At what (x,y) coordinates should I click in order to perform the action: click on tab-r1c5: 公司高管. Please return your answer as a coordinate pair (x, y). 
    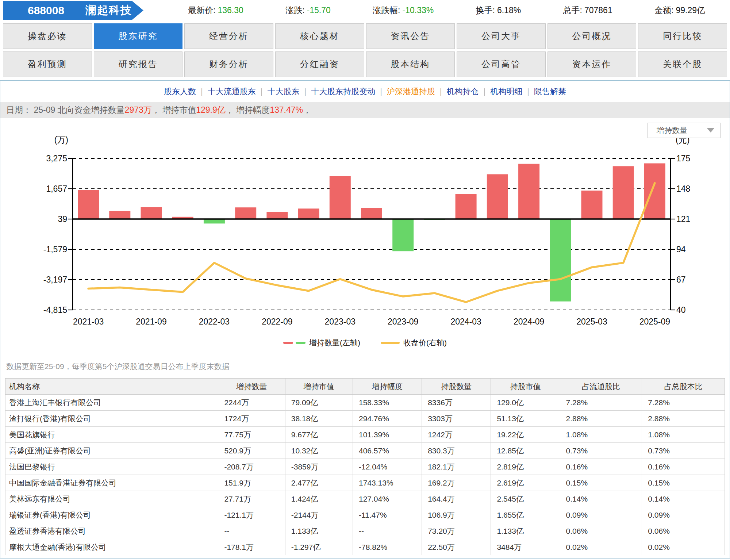
    Looking at the image, I should click on (501, 64).